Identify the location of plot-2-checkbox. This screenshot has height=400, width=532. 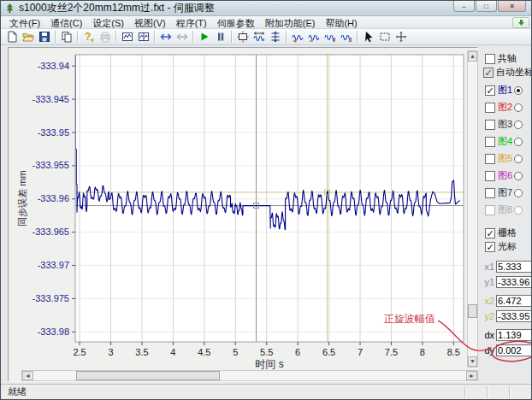
(490, 108).